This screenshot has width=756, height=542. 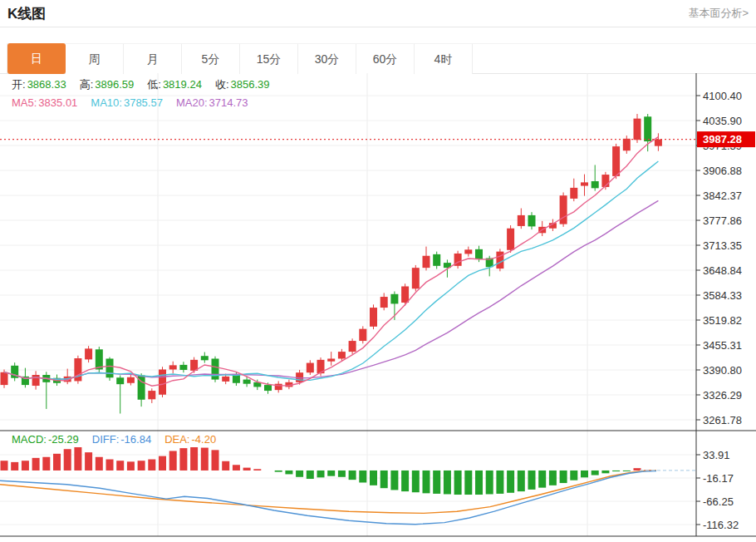 What do you see at coordinates (721, 525) in the screenshot?
I see `macd-axis-label: -116.32` at bounding box center [721, 525].